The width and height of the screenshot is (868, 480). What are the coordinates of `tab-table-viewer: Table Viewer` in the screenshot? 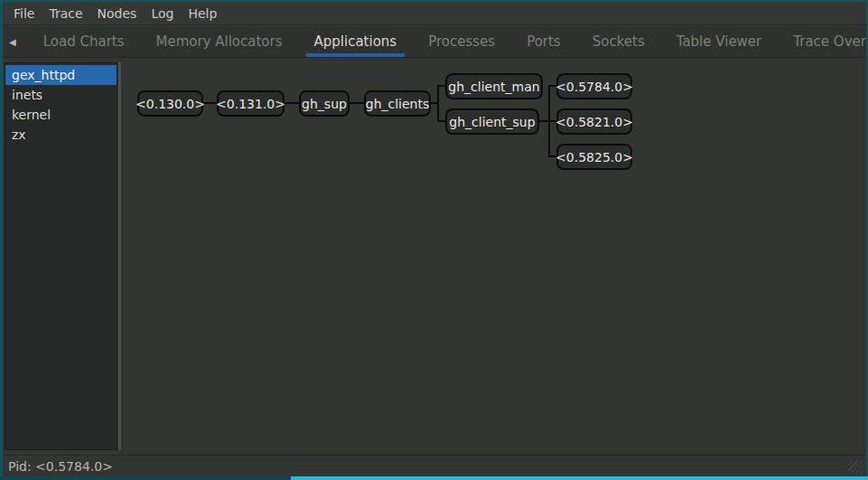 It's located at (719, 42).